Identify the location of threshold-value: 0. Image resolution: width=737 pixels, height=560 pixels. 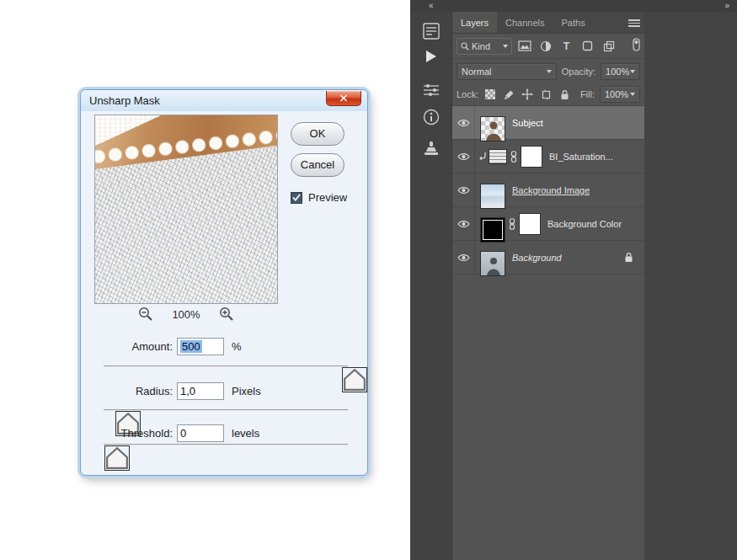
(184, 433).